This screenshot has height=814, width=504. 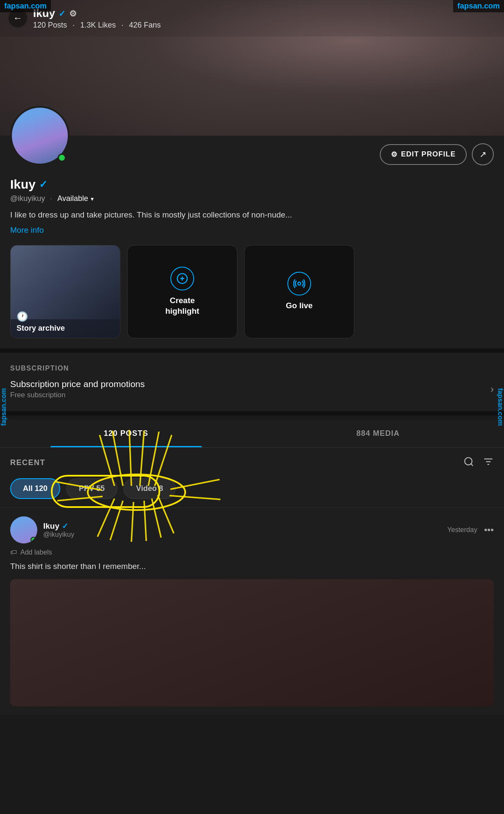 I want to click on edit-profile-button: ⚙ EDIT PROFILE, so click(x=423, y=154).